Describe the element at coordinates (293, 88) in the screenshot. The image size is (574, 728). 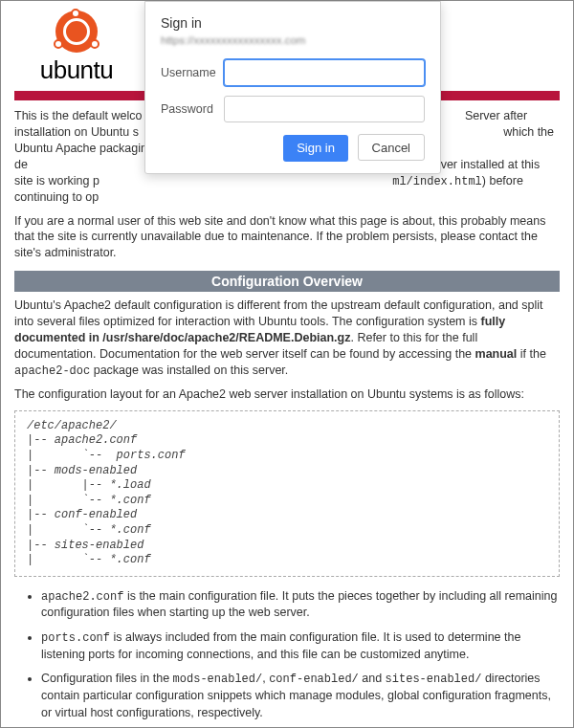
I see `signin-dialog: Sign in https://xxxxxxxxxxxxxxxx.com Use…` at that location.